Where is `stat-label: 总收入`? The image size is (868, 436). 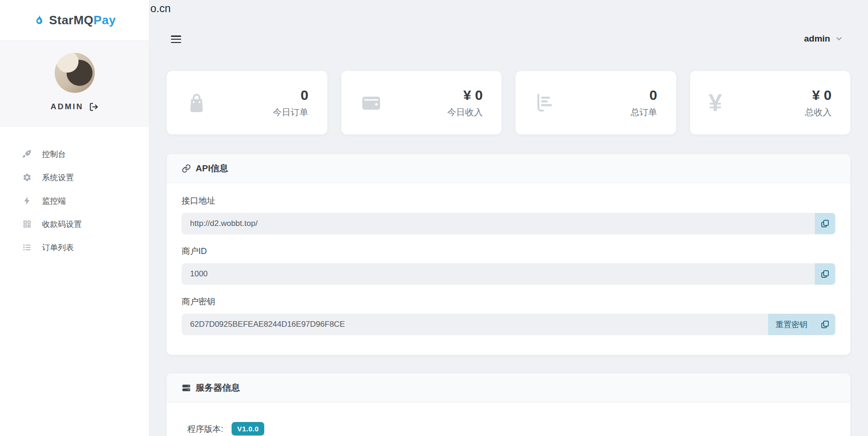
stat-label: 总收入 is located at coordinates (818, 113).